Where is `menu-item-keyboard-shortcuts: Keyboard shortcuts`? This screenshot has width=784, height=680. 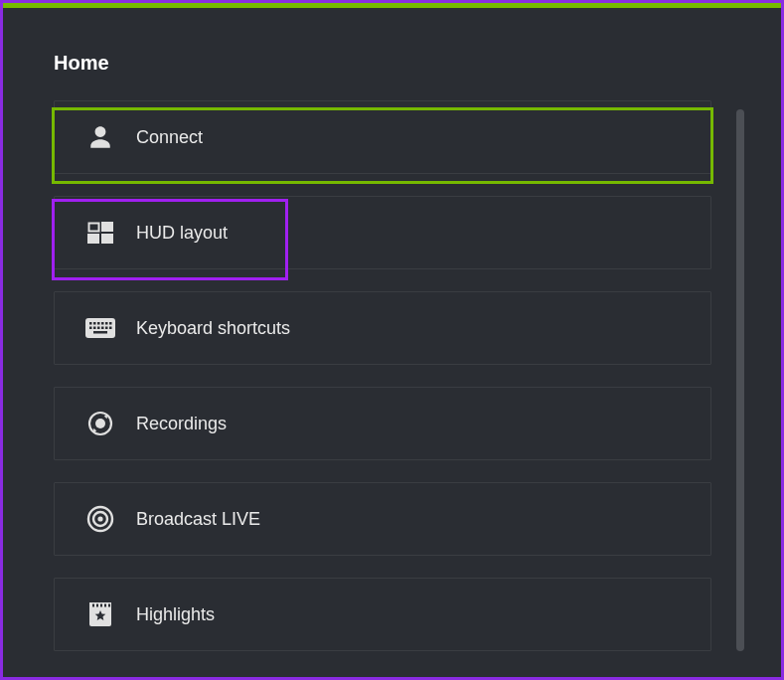
menu-item-keyboard-shortcuts: Keyboard shortcuts is located at coordinates (383, 328).